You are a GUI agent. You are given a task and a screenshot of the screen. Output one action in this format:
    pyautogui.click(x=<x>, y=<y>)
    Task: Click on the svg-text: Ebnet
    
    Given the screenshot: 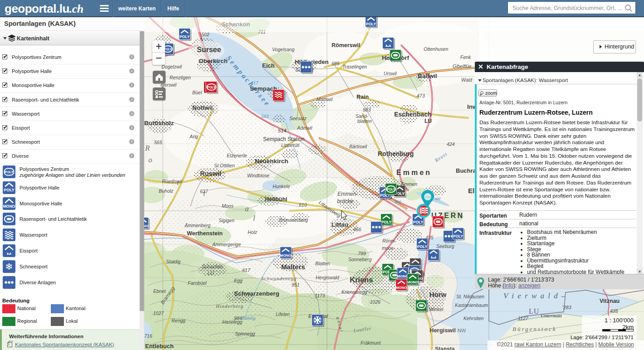 What is the action you would take?
    pyautogui.click(x=160, y=291)
    